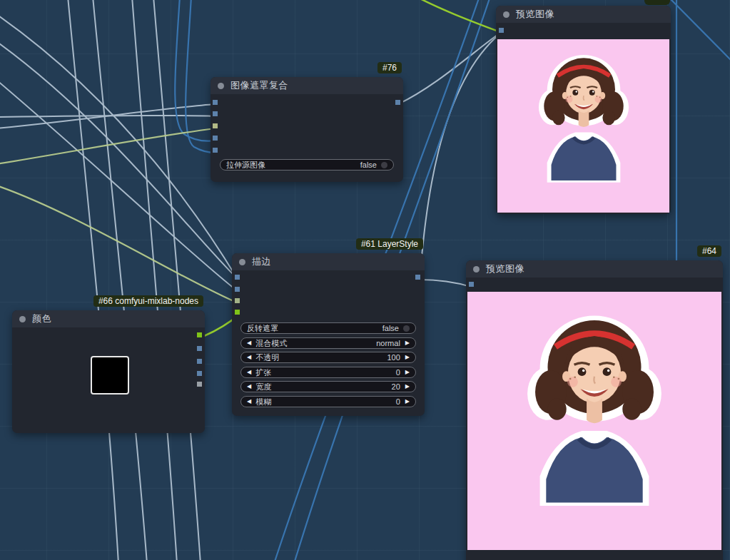 This screenshot has width=730, height=560. What do you see at coordinates (307, 86) in the screenshot?
I see `node-header: 图像遮罩复合` at bounding box center [307, 86].